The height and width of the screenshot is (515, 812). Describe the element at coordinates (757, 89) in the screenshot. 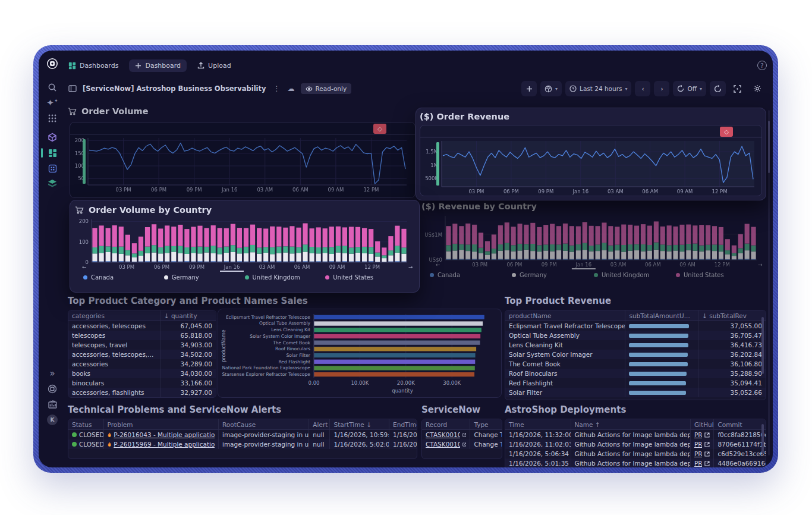

I see `settings-button` at that location.